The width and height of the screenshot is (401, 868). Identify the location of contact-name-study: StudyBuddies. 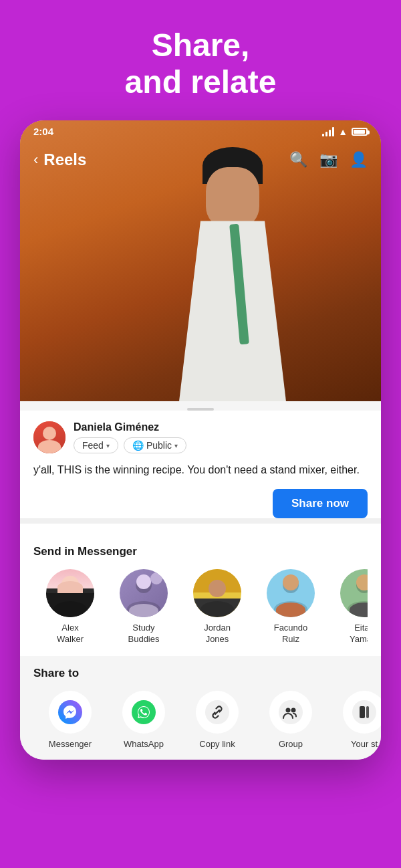
(144, 634).